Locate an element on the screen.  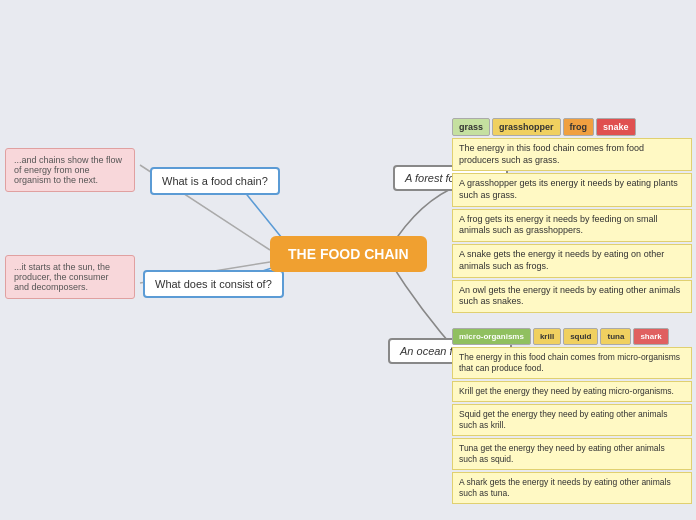
question-node-2: What does it consist of? is located at coordinates (214, 284).